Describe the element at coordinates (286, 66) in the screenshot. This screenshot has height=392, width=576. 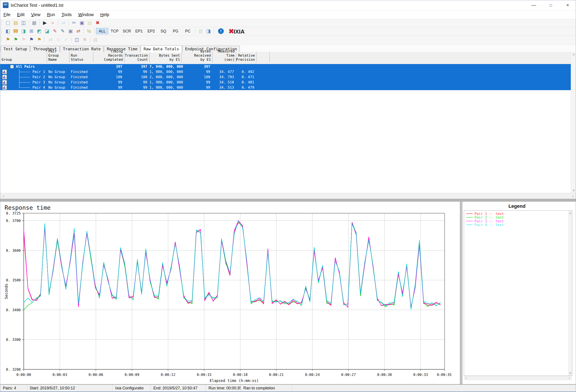
I see `table-row-all-pairs: −All Pairs3973977, 940, 000, 000397` at that location.